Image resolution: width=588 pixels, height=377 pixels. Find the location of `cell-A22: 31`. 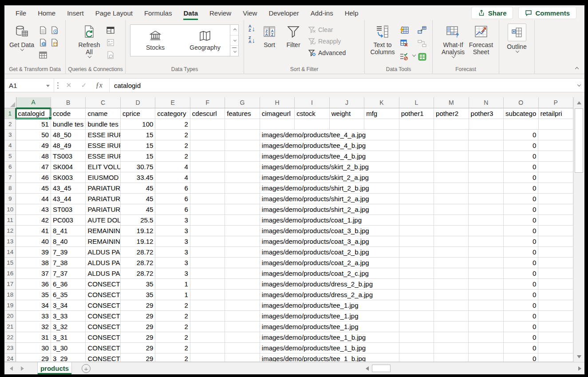

cell-A22: 31 is located at coordinates (33, 337).